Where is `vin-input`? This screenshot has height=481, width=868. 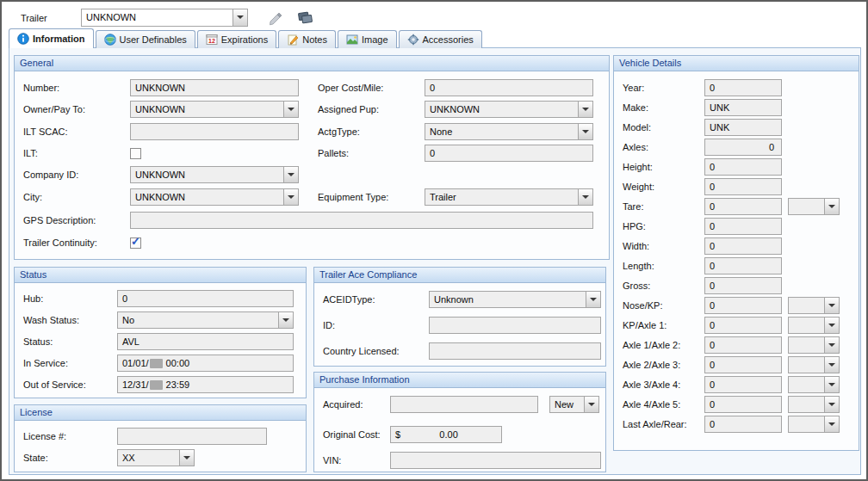
vin-input is located at coordinates (496, 460).